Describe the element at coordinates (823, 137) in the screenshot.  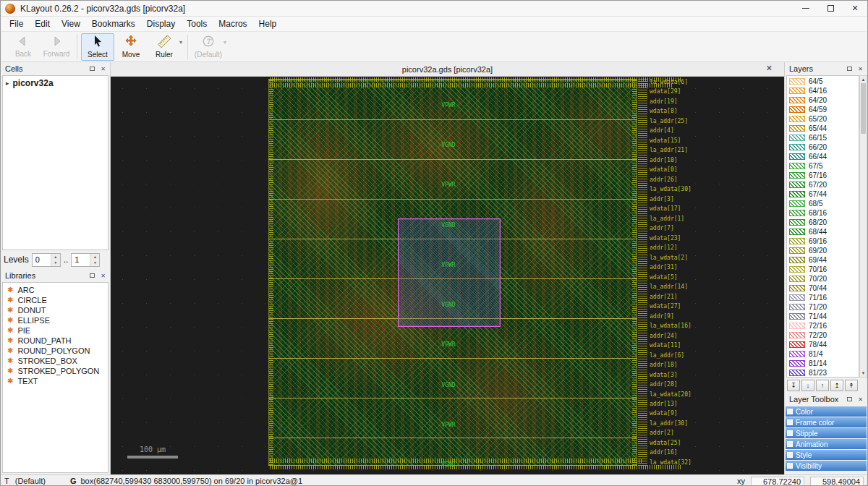
I see `layer-row: 66/15` at that location.